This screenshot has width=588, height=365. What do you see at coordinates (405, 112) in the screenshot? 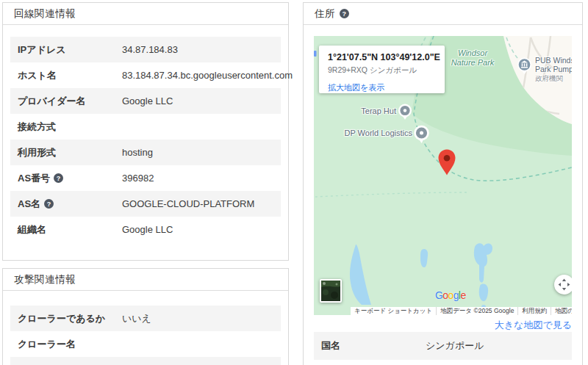
I see `terap-hut-poi-pin` at bounding box center [405, 112].